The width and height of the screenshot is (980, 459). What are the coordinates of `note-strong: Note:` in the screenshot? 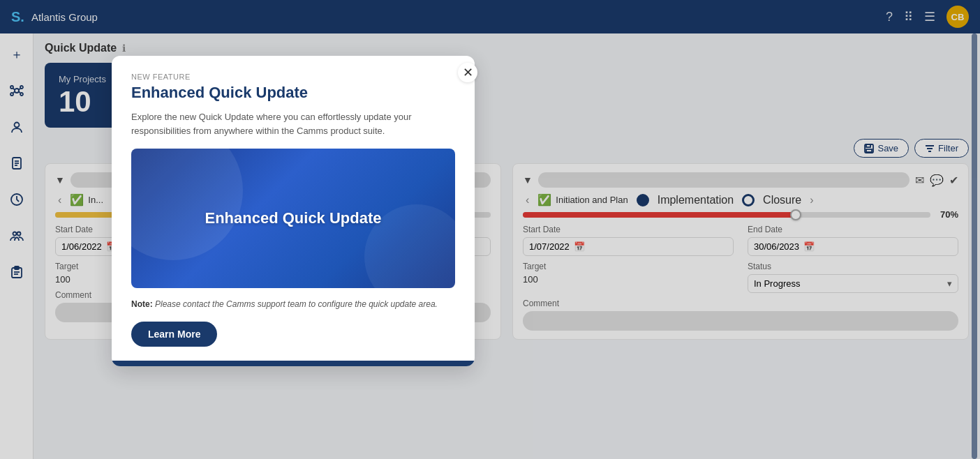 It's located at (142, 304).